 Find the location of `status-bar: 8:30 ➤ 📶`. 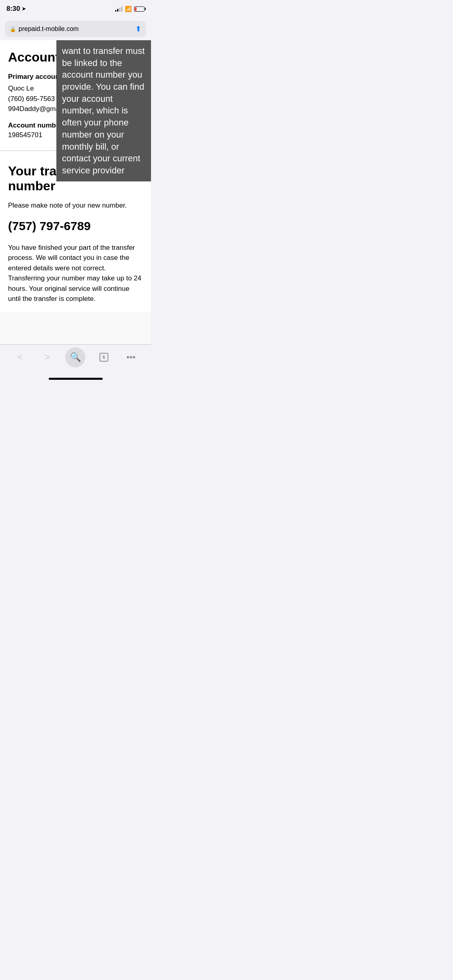

status-bar: 8:30 ➤ 📶 is located at coordinates (76, 9).